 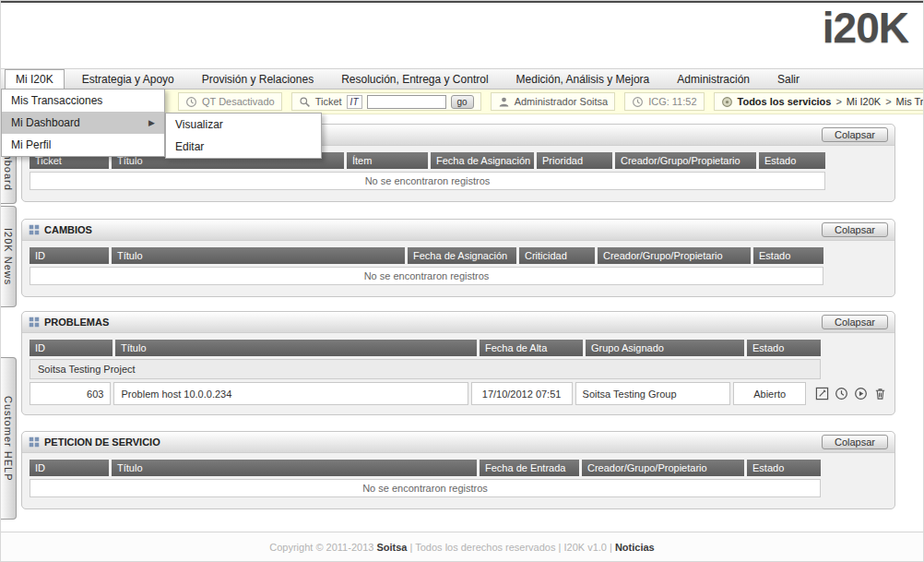 What do you see at coordinates (258, 79) in the screenshot?
I see `menu-provision: Provisión y Relaciones` at bounding box center [258, 79].